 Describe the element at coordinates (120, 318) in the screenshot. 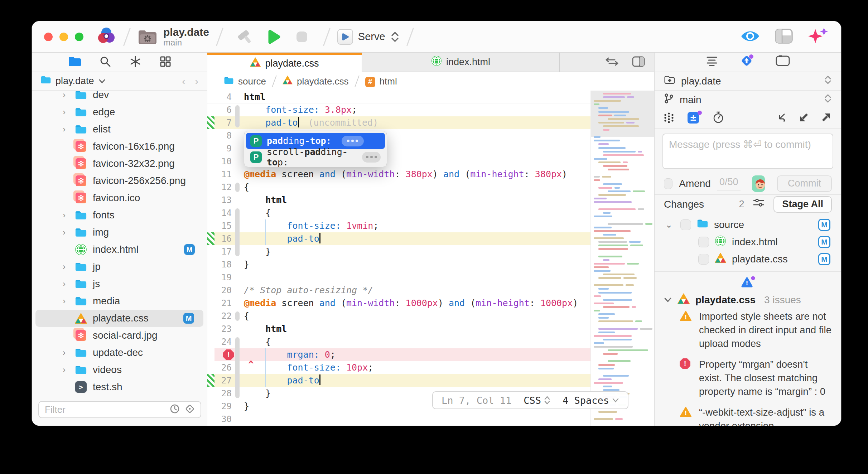

I see `tree-item-playdate-css: playdate.cssM` at that location.